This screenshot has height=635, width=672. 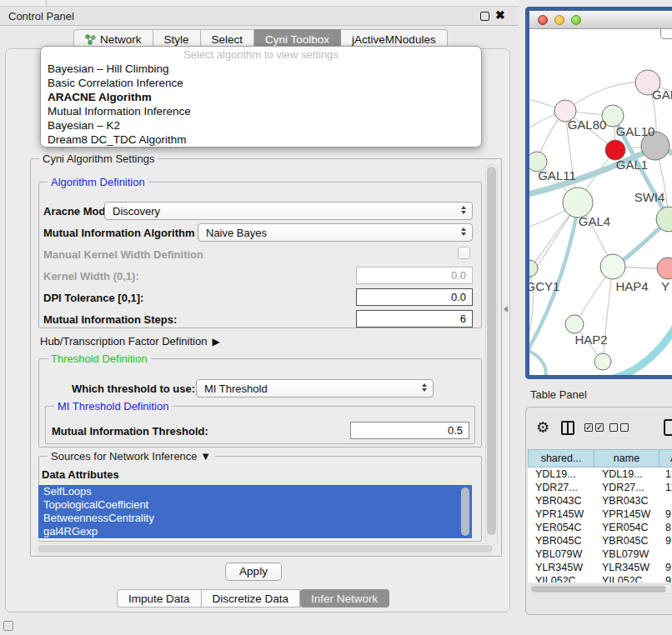 I want to click on node-label: HAP2, so click(x=590, y=340).